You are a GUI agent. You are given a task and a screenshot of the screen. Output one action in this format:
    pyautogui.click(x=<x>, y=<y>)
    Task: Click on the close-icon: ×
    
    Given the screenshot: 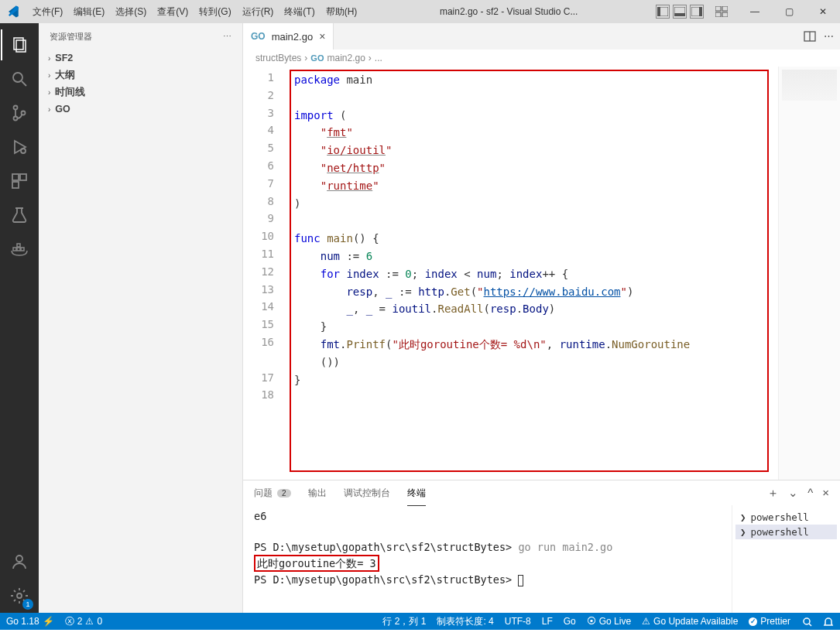 What is the action you would take?
    pyautogui.click(x=322, y=36)
    